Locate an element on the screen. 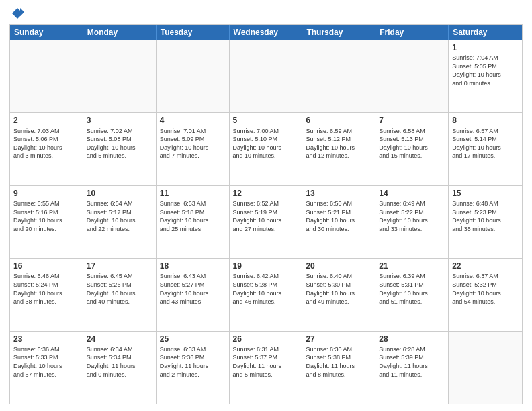 Image resolution: width=532 pixels, height=411 pixels. calendar-cell: 14Sunrise: 6:49 AM Sunset: 5:22 PM Dayli… is located at coordinates (412, 222).